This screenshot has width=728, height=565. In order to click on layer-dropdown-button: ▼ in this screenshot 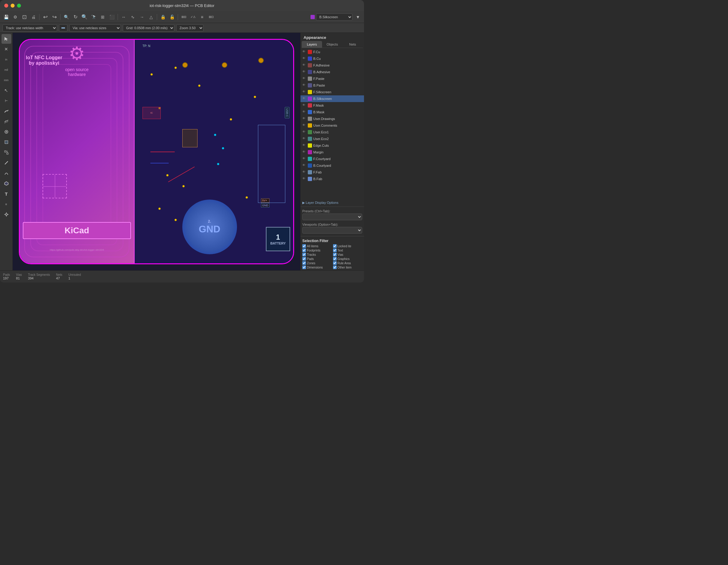, I will do `click(358, 17)`.